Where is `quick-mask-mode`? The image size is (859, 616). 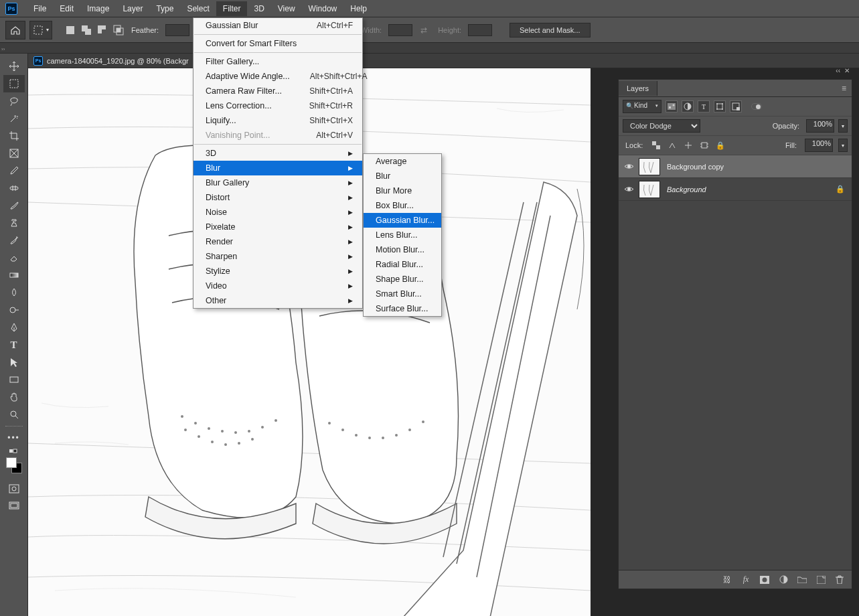 quick-mask-mode is located at coordinates (14, 489).